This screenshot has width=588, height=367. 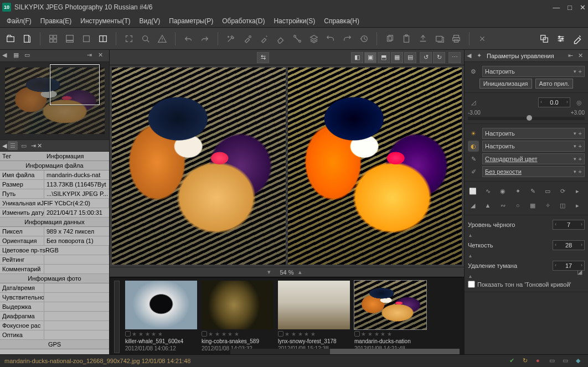 I want to click on fish-icon: ∾, so click(x=503, y=205).